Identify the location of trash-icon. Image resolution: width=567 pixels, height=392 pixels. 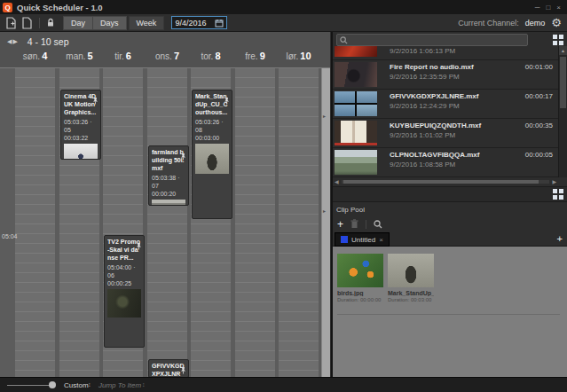
(355, 223).